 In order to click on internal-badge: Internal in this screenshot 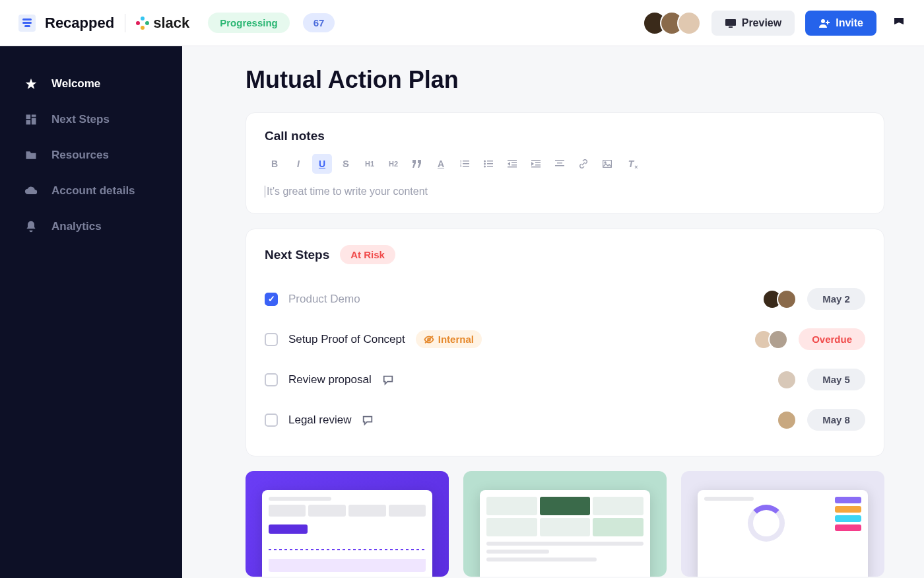, I will do `click(449, 340)`.